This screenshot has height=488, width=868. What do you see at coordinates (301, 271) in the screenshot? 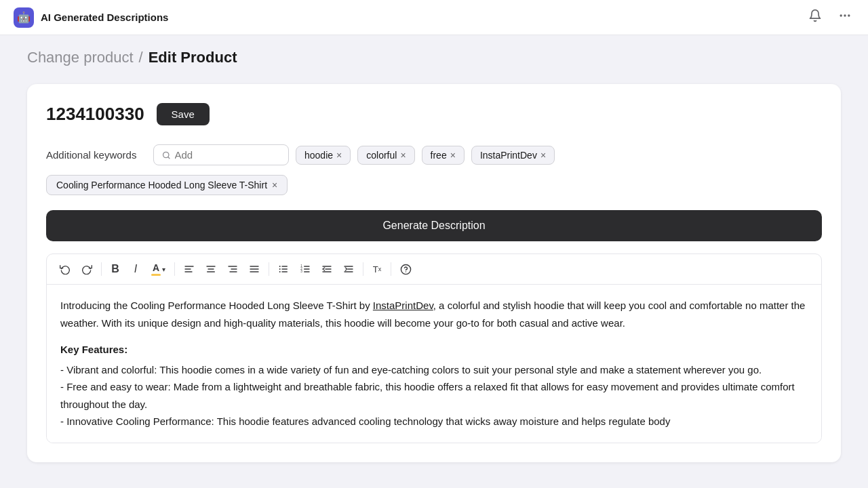
I see `svg-text: 3` at bounding box center [301, 271].